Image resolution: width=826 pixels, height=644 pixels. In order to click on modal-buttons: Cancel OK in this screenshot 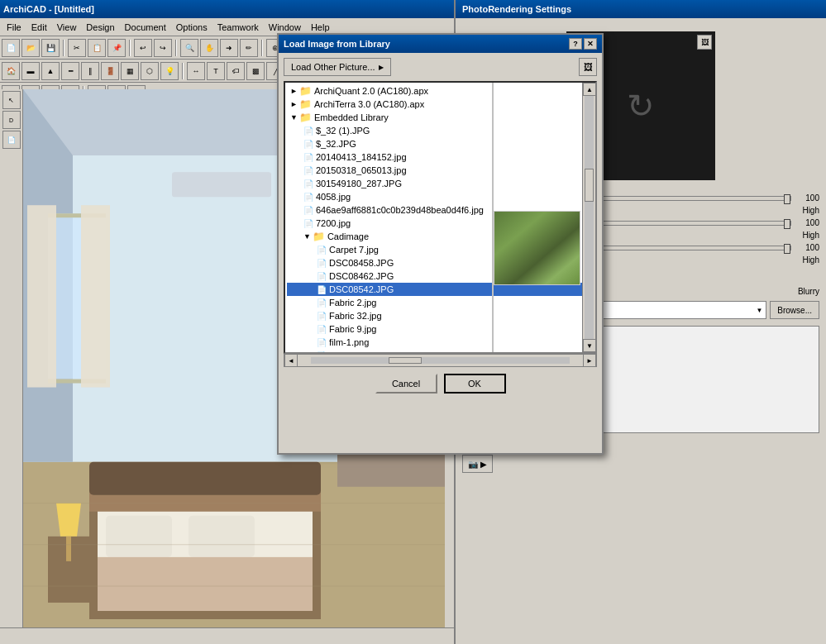, I will do `click(440, 384)`.